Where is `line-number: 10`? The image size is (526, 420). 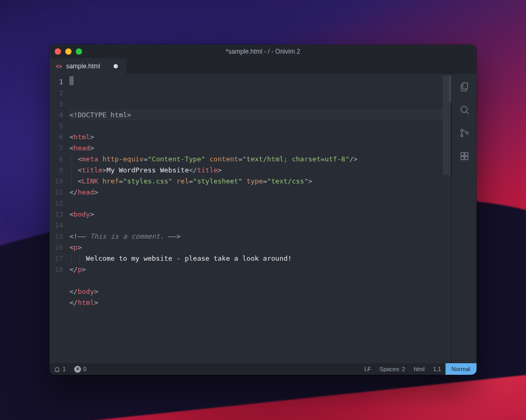 line-number: 10 is located at coordinates (58, 181).